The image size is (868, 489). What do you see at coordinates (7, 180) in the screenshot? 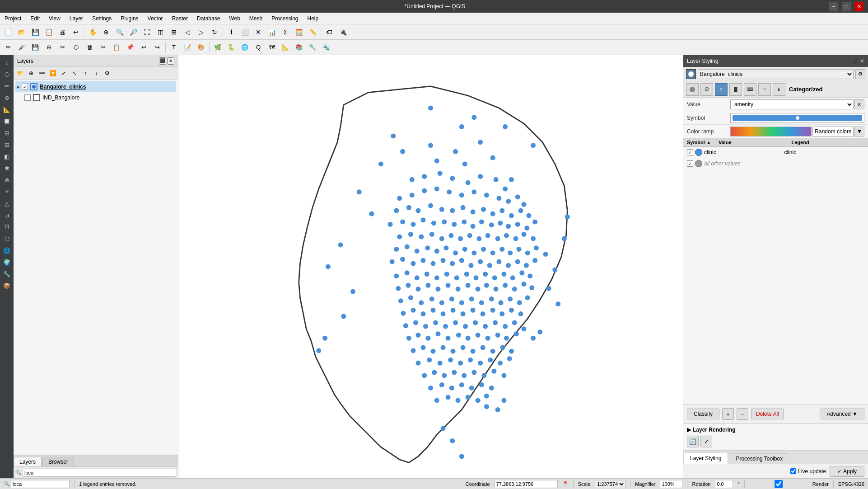
I see `left-tool-11: ⊗` at bounding box center [7, 180].